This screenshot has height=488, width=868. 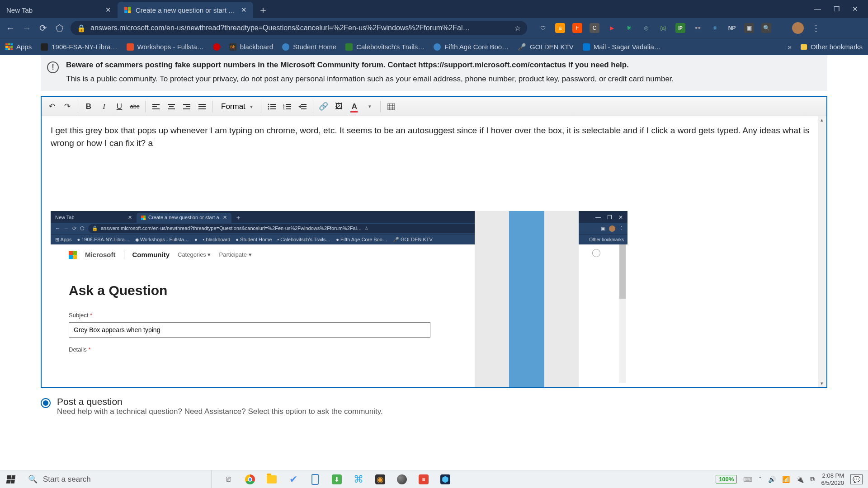 I want to click on undo-button: ↶, so click(x=52, y=107).